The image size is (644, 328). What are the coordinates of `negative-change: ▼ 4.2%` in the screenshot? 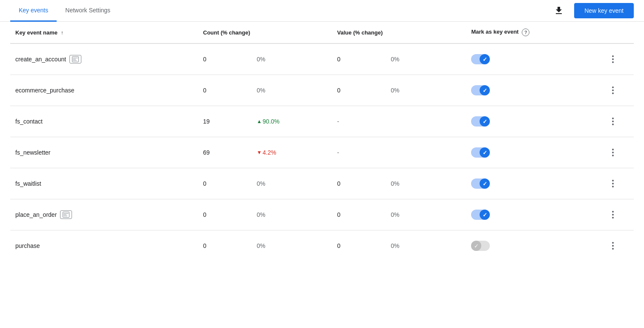 It's located at (292, 152).